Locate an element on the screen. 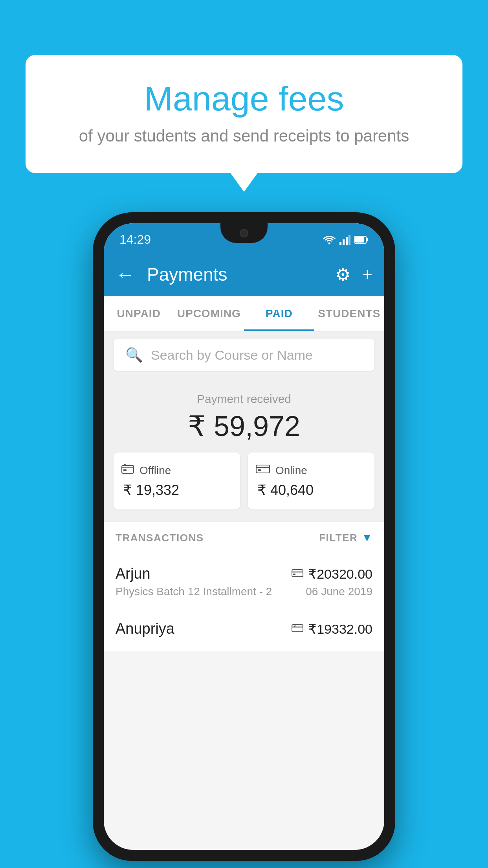 The image size is (488, 868). app-bar: ← Payments ⚙ + is located at coordinates (244, 274).